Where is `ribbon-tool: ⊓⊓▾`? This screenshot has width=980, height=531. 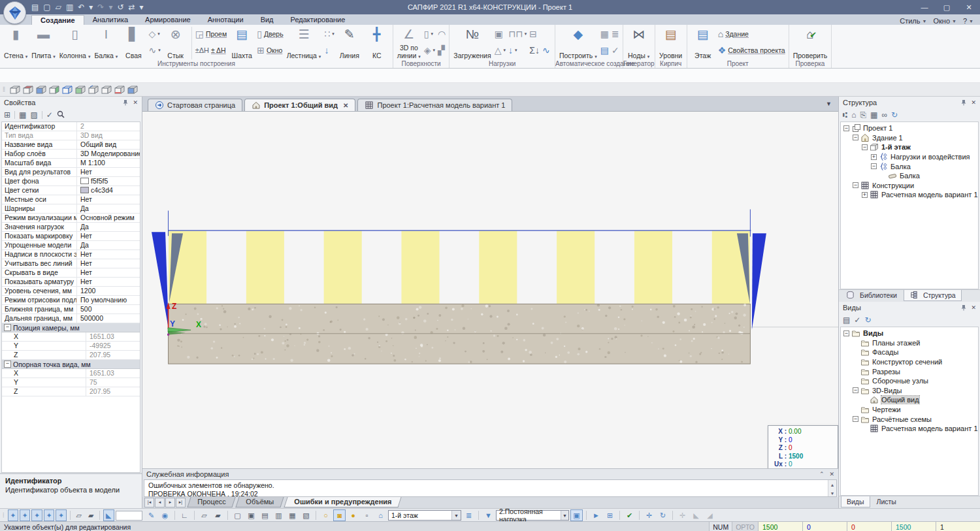 ribbon-tool: ⊓⊓▾ is located at coordinates (517, 34).